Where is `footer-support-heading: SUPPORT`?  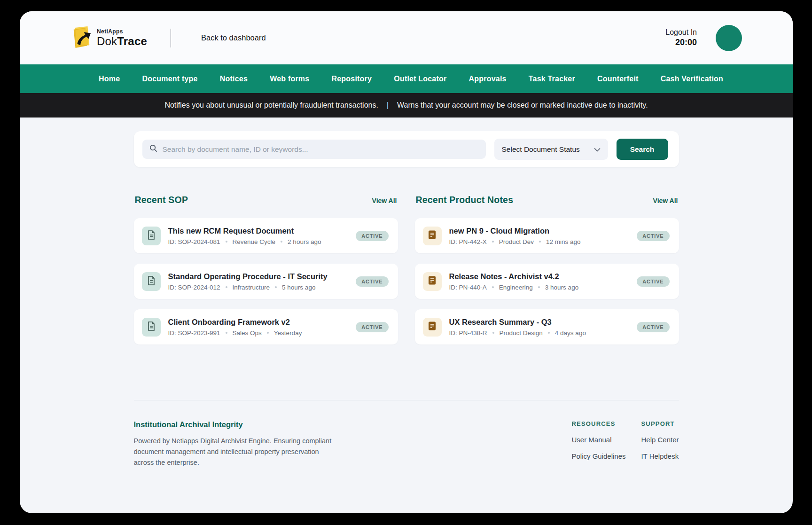
footer-support-heading: SUPPORT is located at coordinates (660, 424).